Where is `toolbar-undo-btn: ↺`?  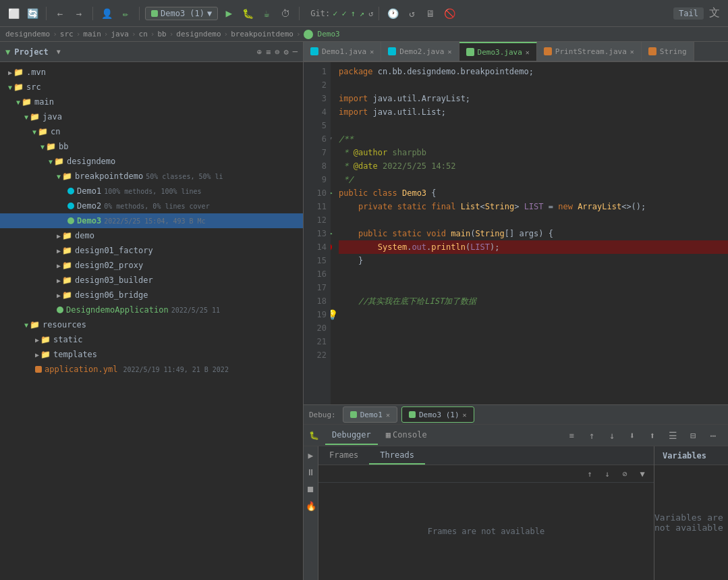
toolbar-undo-btn: ↺ is located at coordinates (412, 14).